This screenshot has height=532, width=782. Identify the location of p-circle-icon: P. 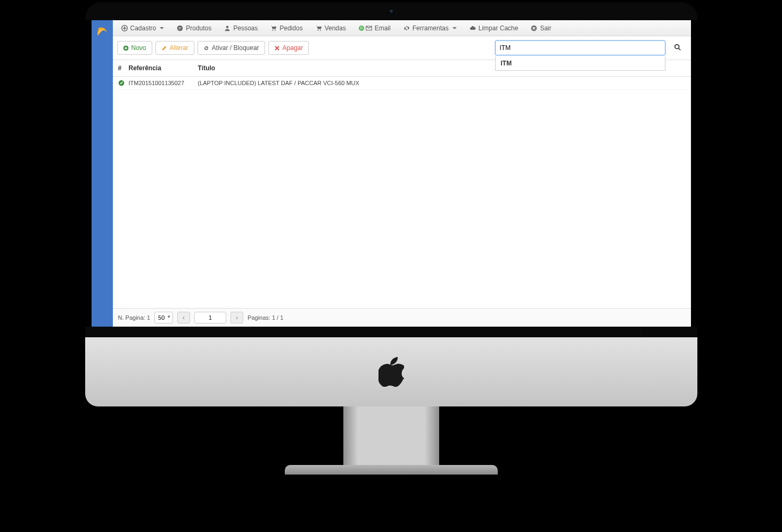
(180, 28).